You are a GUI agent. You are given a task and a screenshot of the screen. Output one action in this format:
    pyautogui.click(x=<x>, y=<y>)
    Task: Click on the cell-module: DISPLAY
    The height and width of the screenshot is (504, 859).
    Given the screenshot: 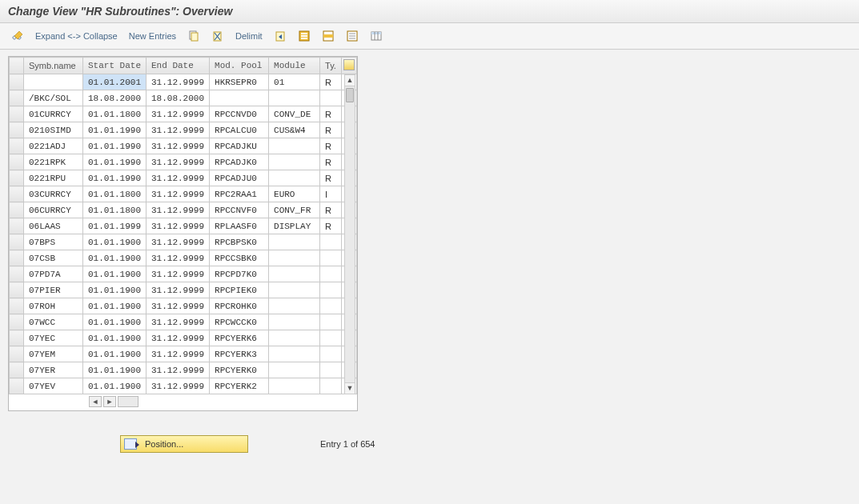 What is the action you would take?
    pyautogui.click(x=295, y=226)
    